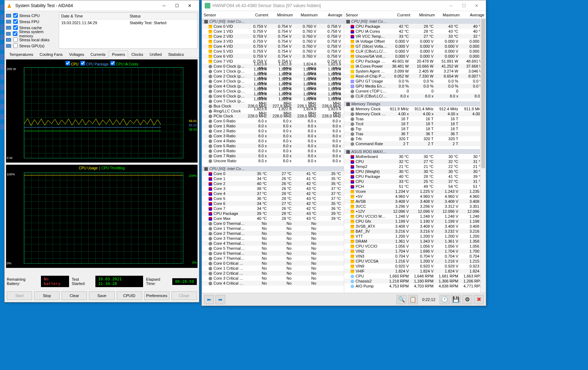  Describe the element at coordinates (273, 243) in the screenshot. I see `sensor-row: Core 4 Thermal Thr...NoNoNo` at that location.